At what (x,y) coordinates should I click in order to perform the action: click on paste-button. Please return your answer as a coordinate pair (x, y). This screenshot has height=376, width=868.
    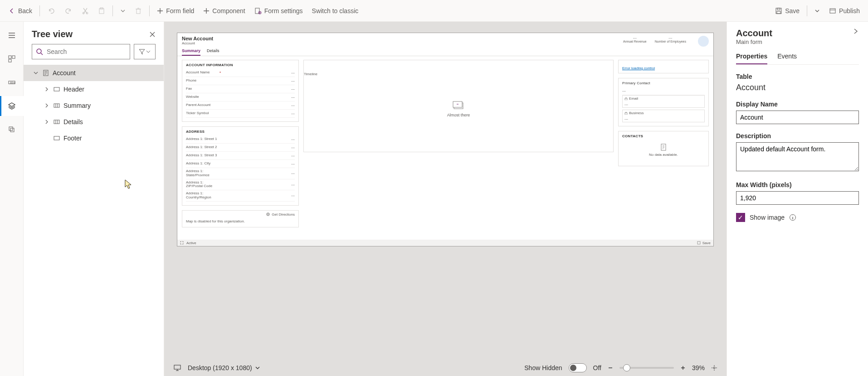
    Looking at the image, I should click on (102, 11).